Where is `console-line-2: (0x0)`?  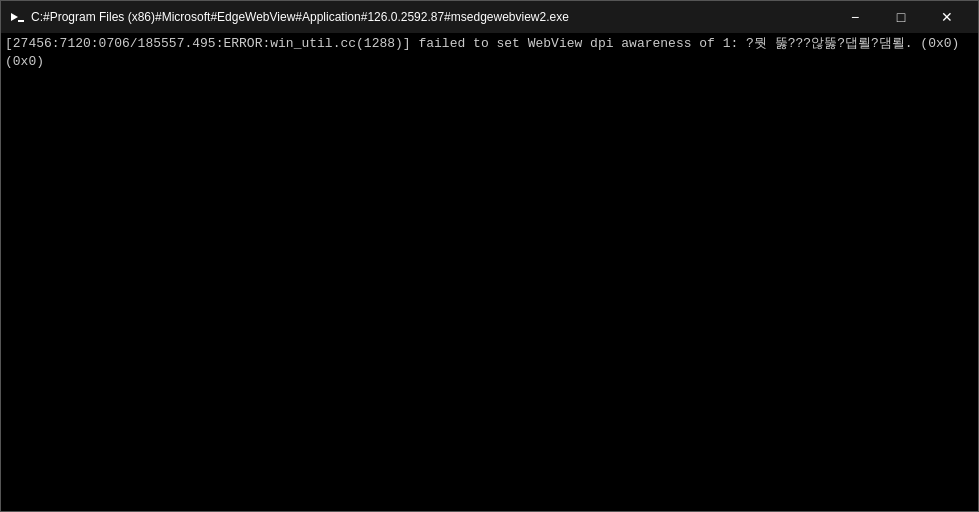 console-line-2: (0x0) is located at coordinates (490, 62).